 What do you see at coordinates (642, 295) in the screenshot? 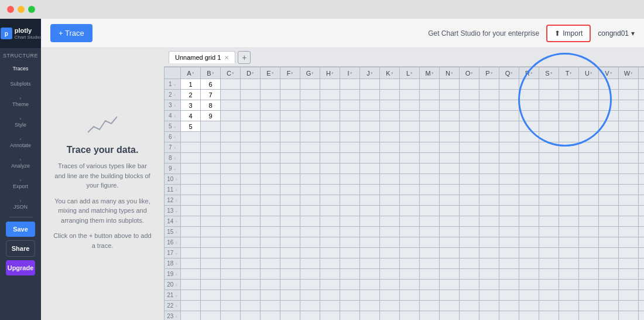
I see `cell-X21` at bounding box center [642, 295].